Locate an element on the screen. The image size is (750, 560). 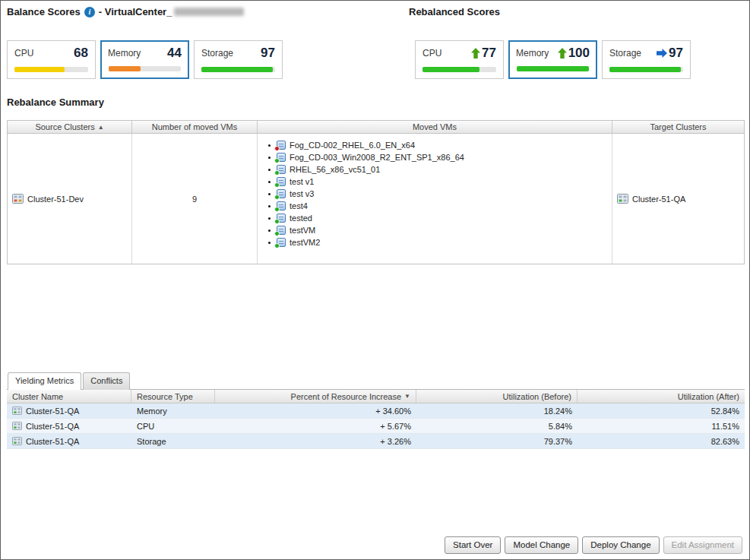
resource-type-cell: Storage is located at coordinates (173, 441).